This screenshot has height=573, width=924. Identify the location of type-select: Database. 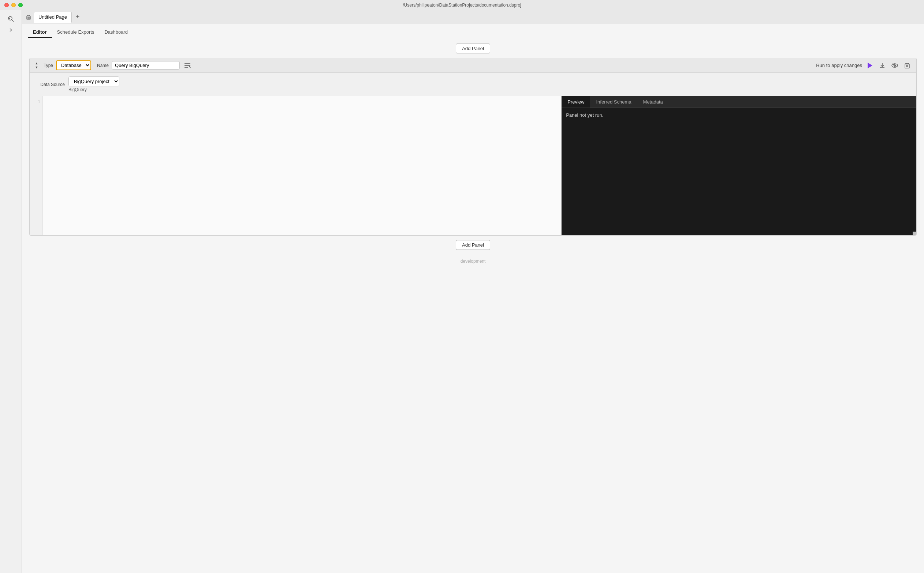
(74, 65).